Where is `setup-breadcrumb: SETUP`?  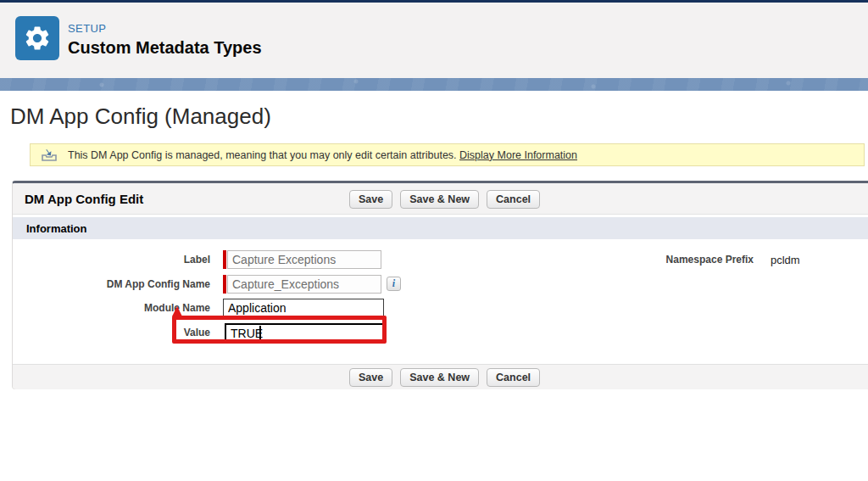
setup-breadcrumb: SETUP is located at coordinates (86, 29).